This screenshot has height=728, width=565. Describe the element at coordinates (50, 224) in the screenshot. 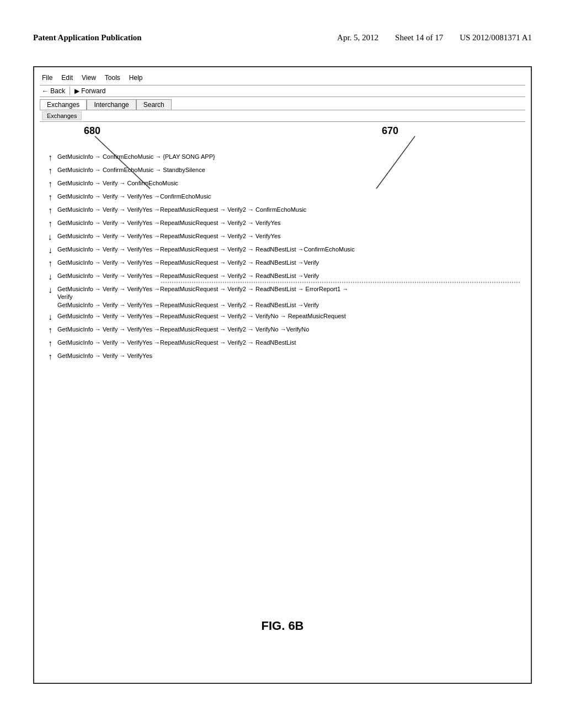

I see `icon-5: ↑` at that location.